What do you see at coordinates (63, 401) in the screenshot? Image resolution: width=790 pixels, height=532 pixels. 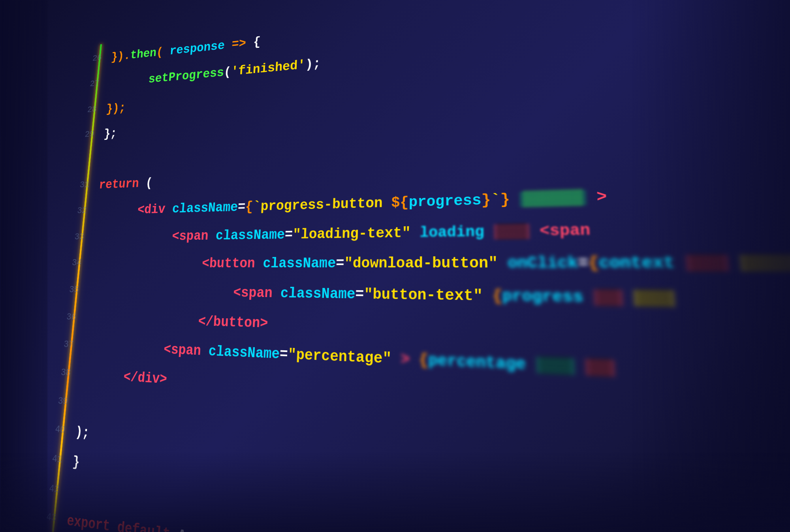 I see `line-num-39: 39` at bounding box center [63, 401].